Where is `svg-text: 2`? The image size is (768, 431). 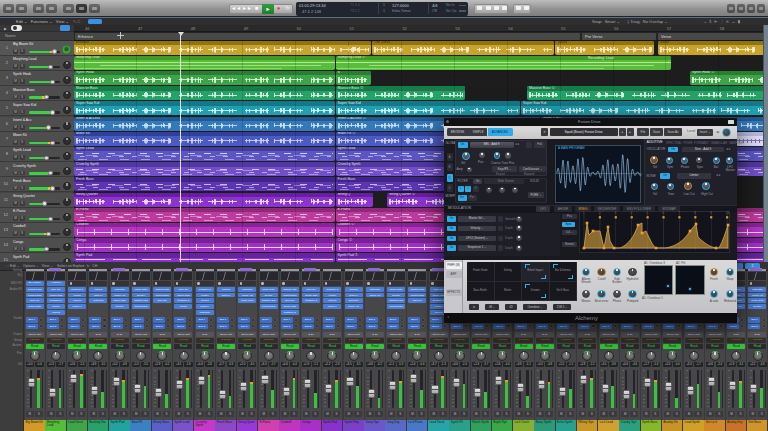
svg-text: 2 is located at coordinates (599, 213).